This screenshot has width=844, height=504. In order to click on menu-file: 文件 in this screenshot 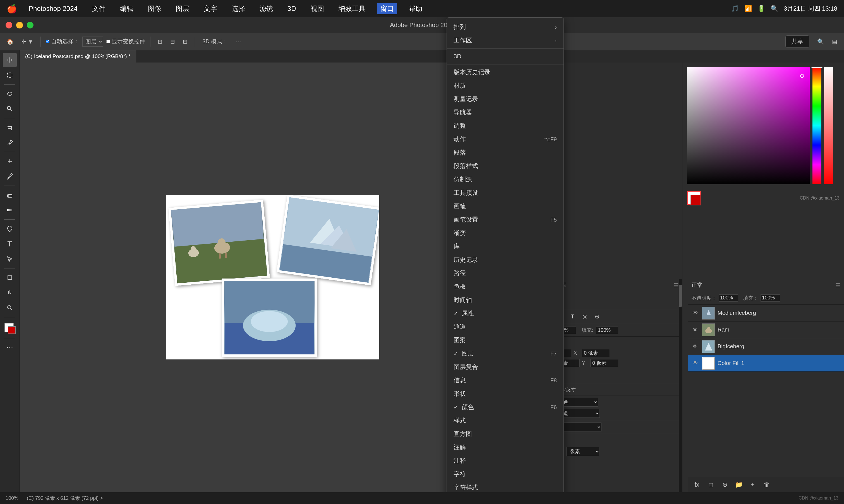, I will do `click(99, 9)`.